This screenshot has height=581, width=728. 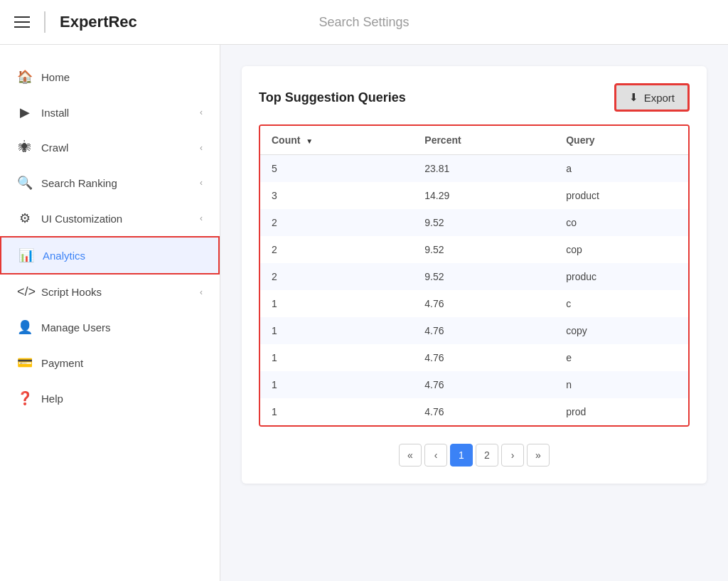 What do you see at coordinates (474, 358) in the screenshot?
I see `table-row: 1 4.76 e` at bounding box center [474, 358].